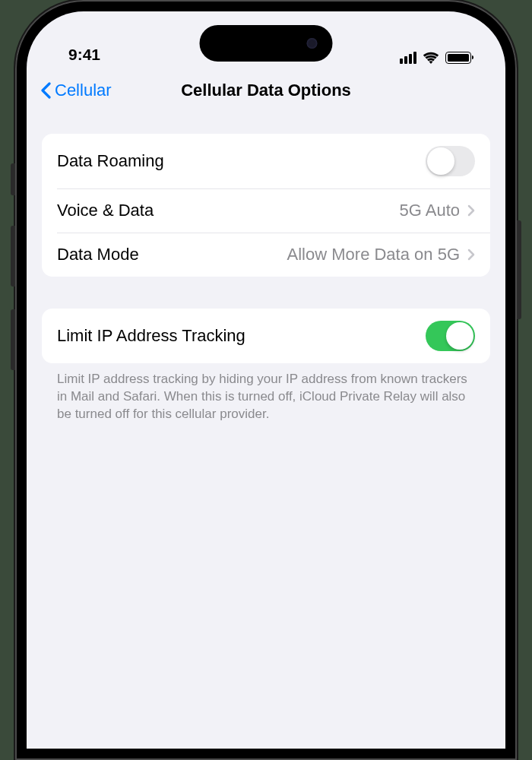 This screenshot has height=760, width=532. Describe the element at coordinates (111, 161) in the screenshot. I see `data-roaming-label: Data Roaming` at that location.